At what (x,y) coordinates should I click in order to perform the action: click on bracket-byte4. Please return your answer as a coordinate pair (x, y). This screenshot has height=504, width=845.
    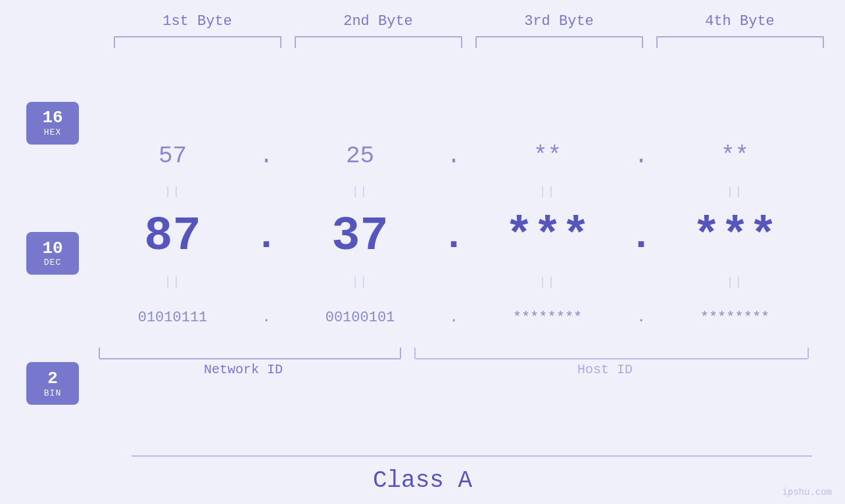
    Looking at the image, I should click on (740, 42).